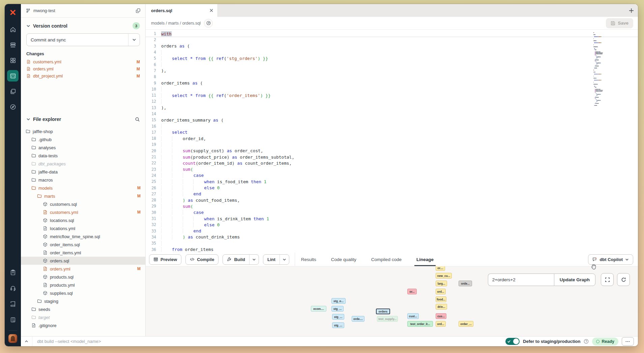 The width and height of the screenshot is (644, 353). Describe the element at coordinates (83, 188) in the screenshot. I see `tree-item-models: modelsM` at that location.